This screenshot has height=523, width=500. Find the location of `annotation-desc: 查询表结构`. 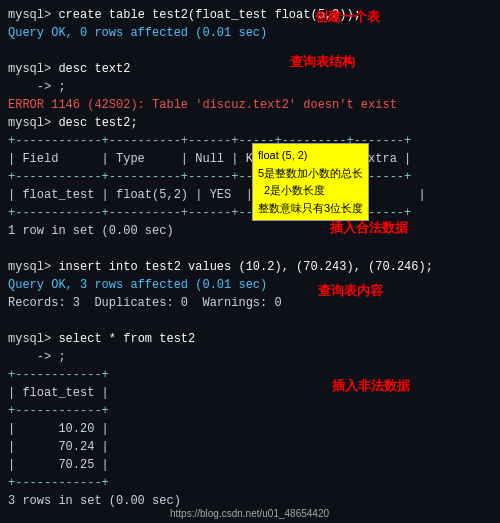

annotation-desc: 查询表结构 is located at coordinates (322, 62).